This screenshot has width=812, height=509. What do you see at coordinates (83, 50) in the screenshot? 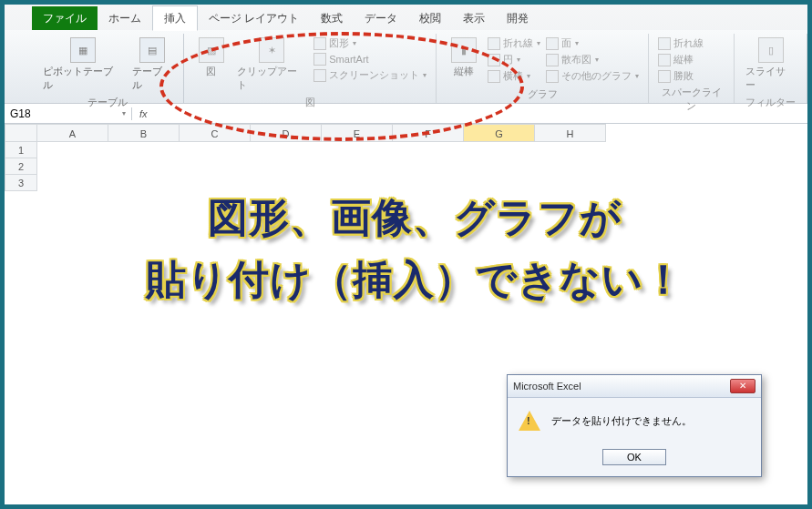
I see `pivot-icon: ▦` at bounding box center [83, 50].